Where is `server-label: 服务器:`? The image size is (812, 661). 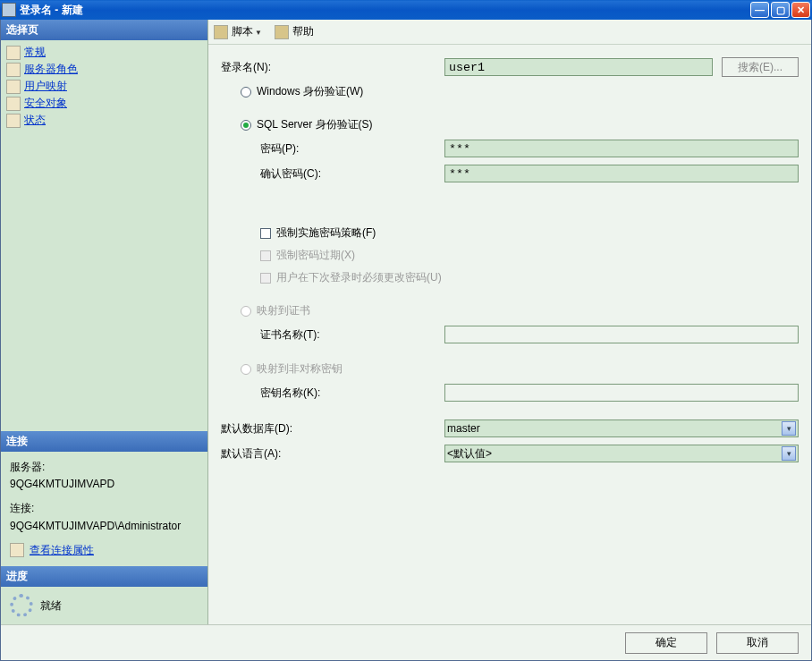 server-label: 服务器: is located at coordinates (104, 467).